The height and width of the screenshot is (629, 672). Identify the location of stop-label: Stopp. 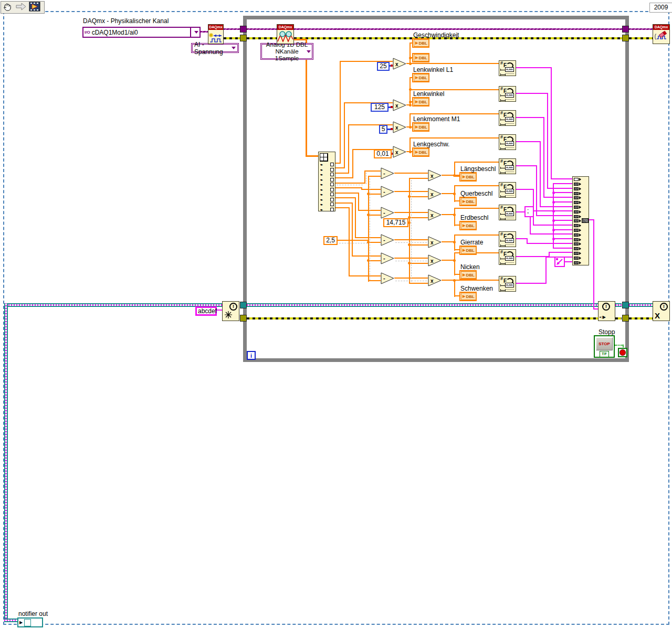
(607, 332).